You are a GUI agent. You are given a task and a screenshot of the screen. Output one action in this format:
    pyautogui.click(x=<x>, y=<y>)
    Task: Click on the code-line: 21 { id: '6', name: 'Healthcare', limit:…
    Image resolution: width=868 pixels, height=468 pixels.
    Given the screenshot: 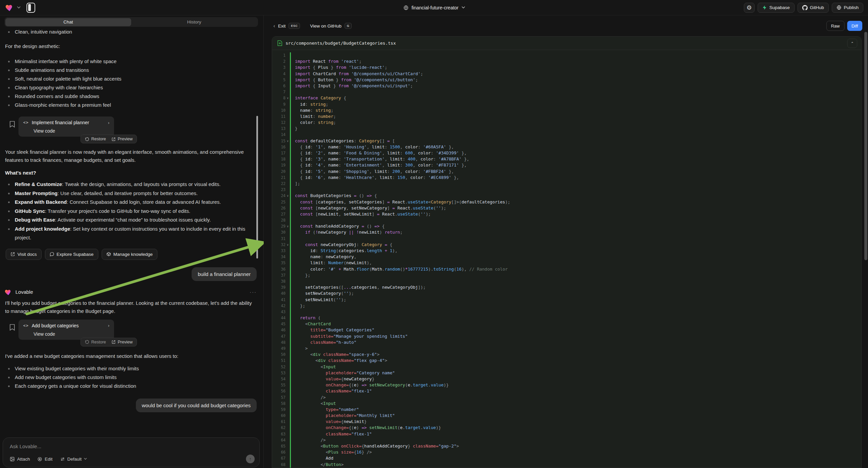 What is the action you would take?
    pyautogui.click(x=567, y=178)
    